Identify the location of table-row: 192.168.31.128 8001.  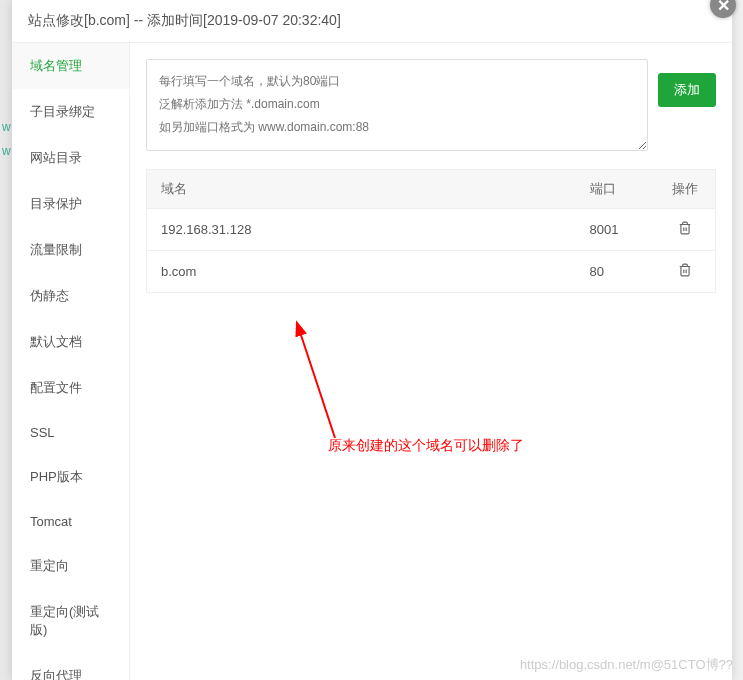
(432, 230).